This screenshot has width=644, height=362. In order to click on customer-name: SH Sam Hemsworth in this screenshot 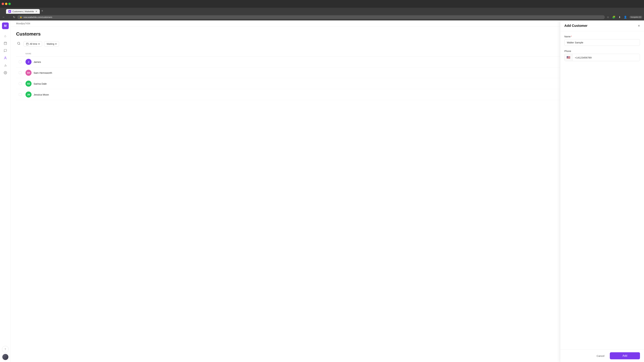, I will do `click(306, 73)`.